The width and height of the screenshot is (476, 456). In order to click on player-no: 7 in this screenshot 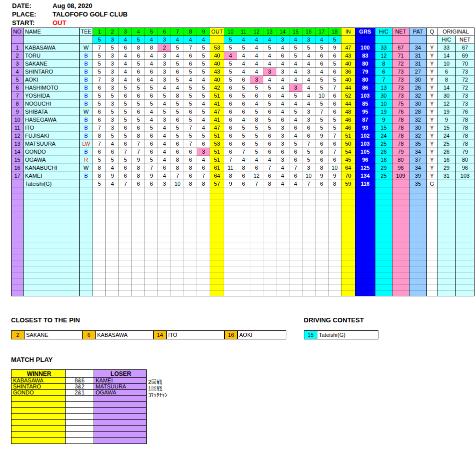, I will do `click(18, 96)`.